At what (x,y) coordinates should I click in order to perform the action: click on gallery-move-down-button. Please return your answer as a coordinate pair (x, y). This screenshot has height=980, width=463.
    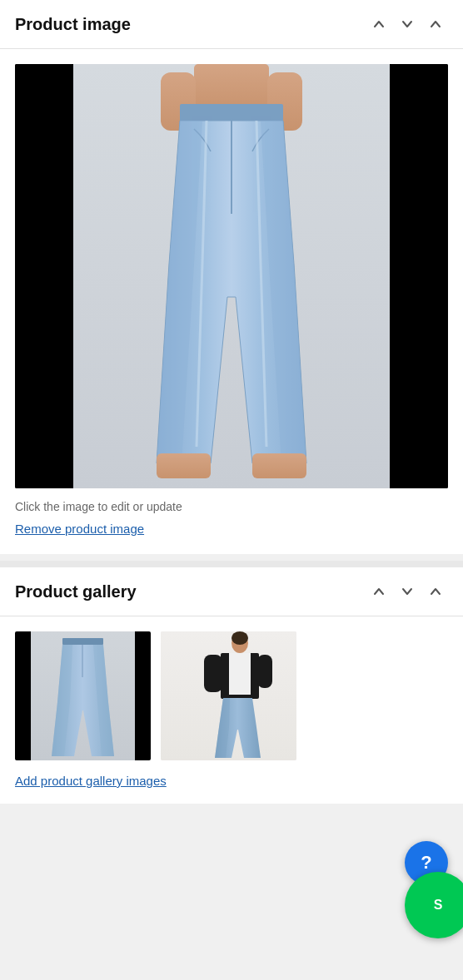
    Looking at the image, I should click on (407, 591).